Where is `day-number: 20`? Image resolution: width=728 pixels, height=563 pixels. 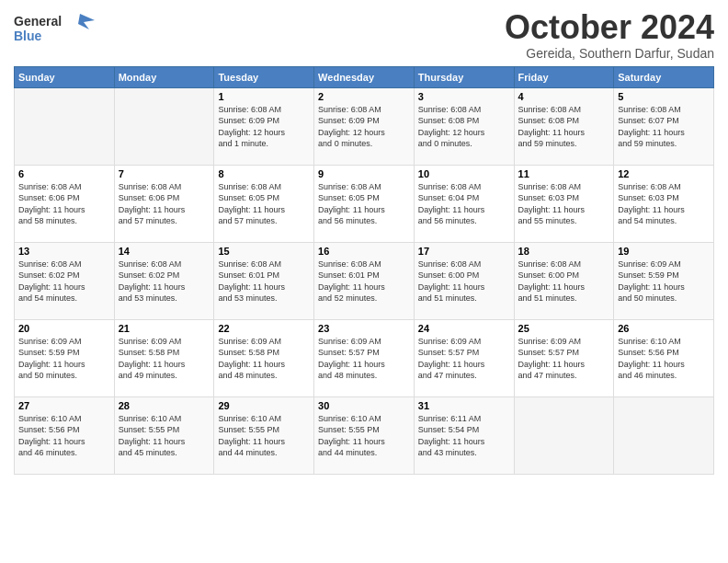 day-number: 20 is located at coordinates (64, 328).